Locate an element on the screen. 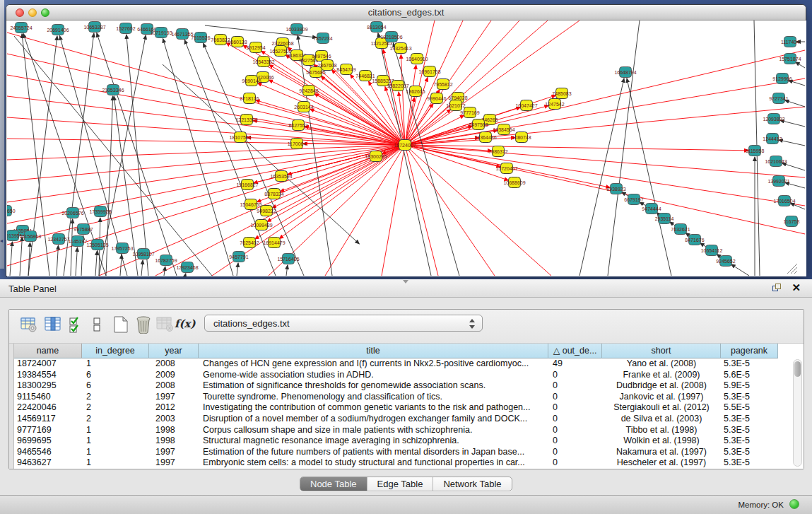 Image resolution: width=812 pixels, height=514 pixels. table-row: 969969511998Structural magnetic resonanc… is located at coordinates (399, 441).